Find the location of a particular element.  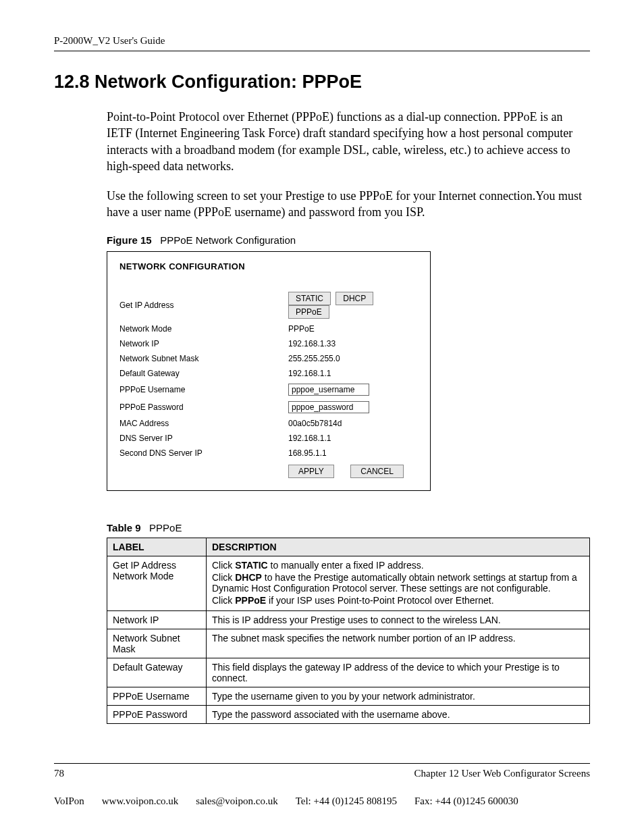

figure-caption: Figure 15 PPPoE Network Configuration is located at coordinates (348, 240).